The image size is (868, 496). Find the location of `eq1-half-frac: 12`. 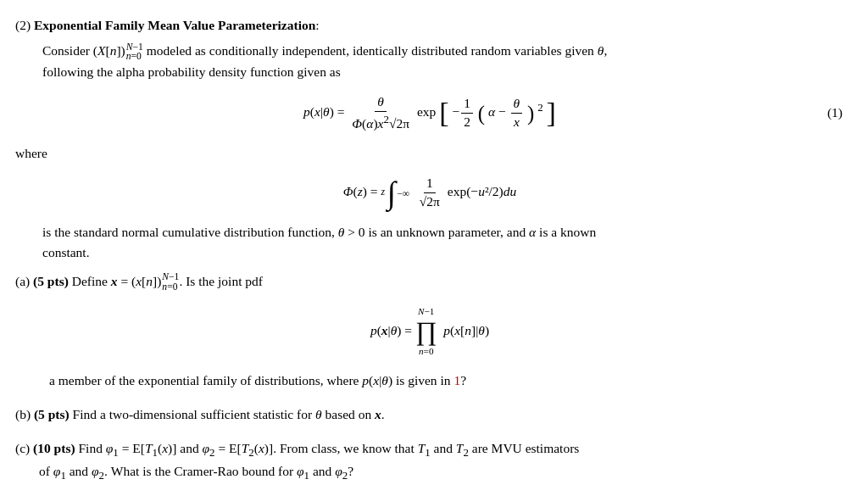

eq1-half-frac: 12 is located at coordinates (467, 113).